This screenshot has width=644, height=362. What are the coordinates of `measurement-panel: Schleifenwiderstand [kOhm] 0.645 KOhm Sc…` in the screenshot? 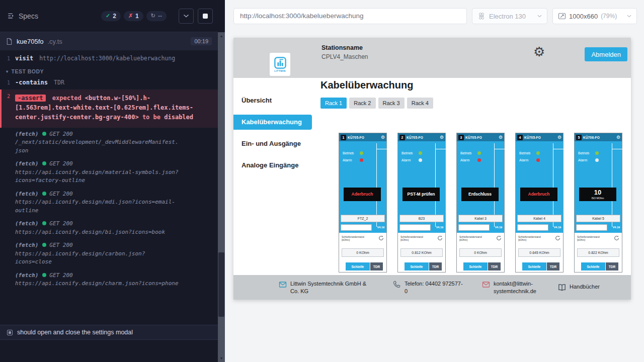 It's located at (539, 252).